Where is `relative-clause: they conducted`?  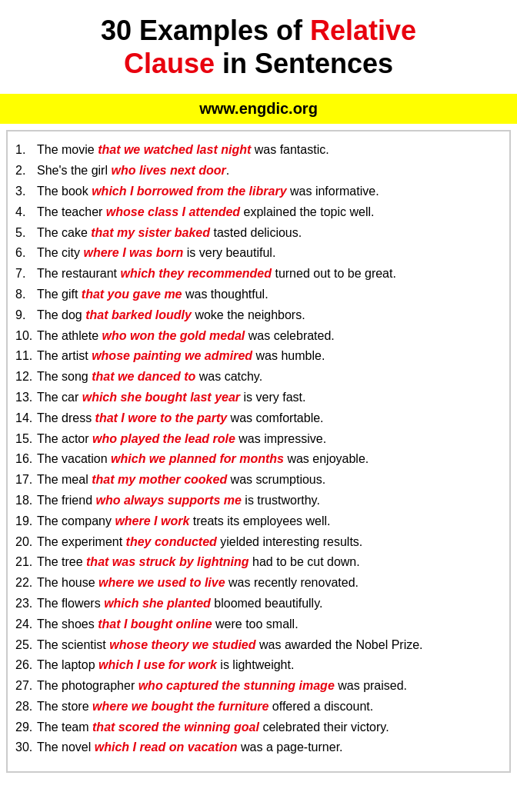 relative-clause: they conducted is located at coordinates (172, 541).